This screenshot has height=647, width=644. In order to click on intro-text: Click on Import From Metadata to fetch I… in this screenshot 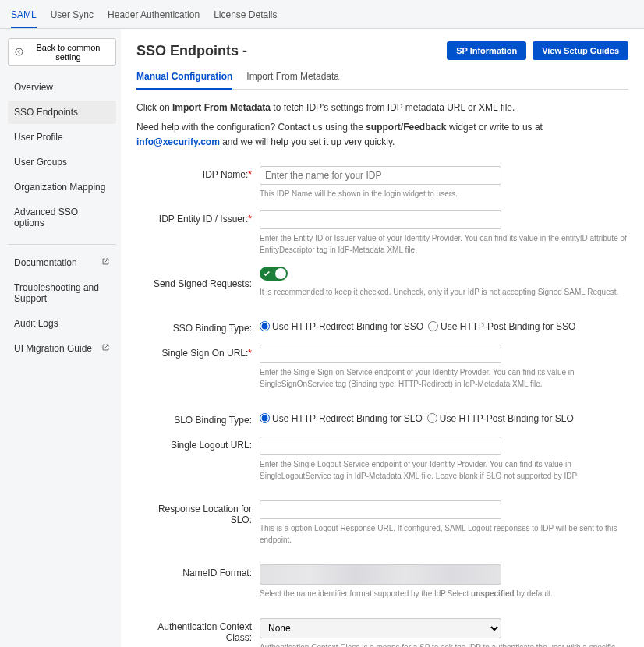, I will do `click(382, 122)`.